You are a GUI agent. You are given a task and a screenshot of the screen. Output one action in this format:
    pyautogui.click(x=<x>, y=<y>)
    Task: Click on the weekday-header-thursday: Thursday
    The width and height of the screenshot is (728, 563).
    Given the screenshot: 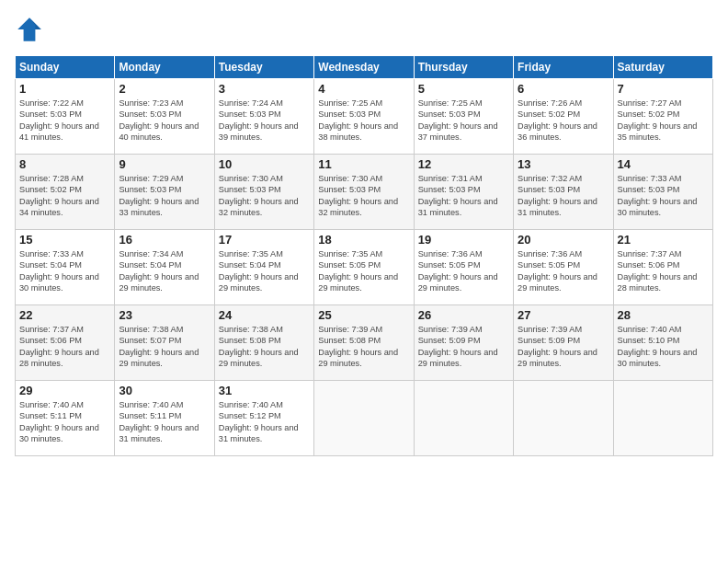 What is the action you would take?
    pyautogui.click(x=463, y=68)
    